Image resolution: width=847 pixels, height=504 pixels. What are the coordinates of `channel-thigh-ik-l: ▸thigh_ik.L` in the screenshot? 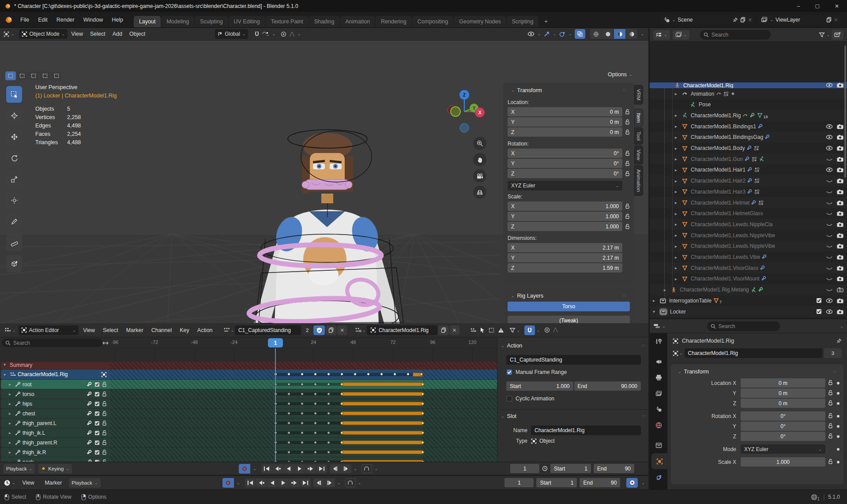 It's located at (56, 433).